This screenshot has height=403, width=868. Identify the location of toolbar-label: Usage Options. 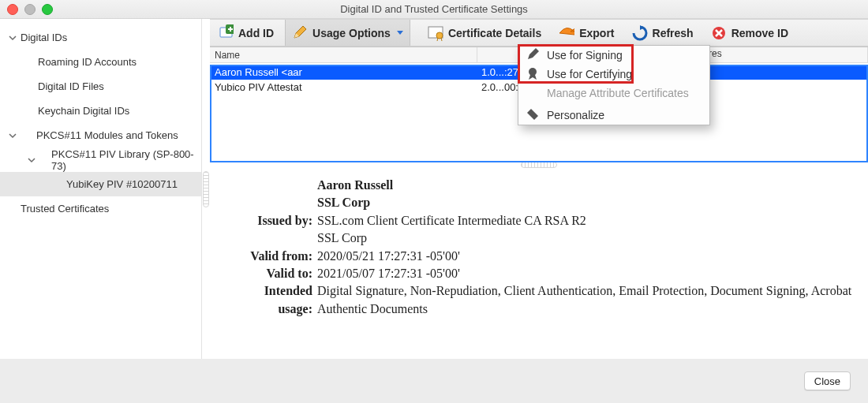
(352, 33).